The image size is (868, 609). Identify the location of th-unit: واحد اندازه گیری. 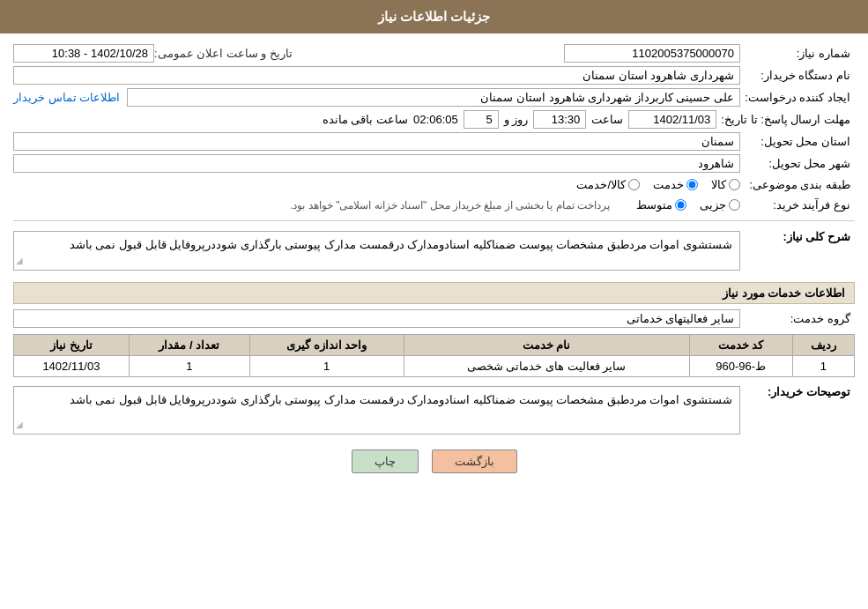
(326, 345).